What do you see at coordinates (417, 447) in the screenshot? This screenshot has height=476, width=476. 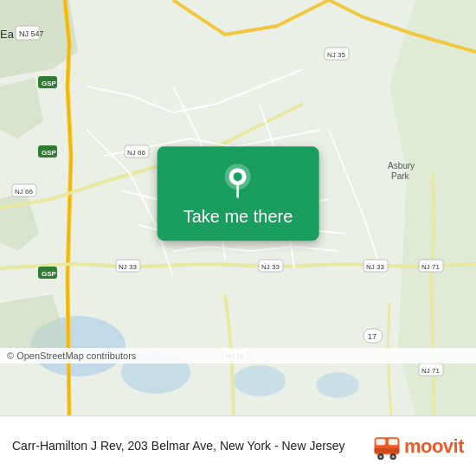 I see `moovit-logo: moovit` at bounding box center [417, 447].